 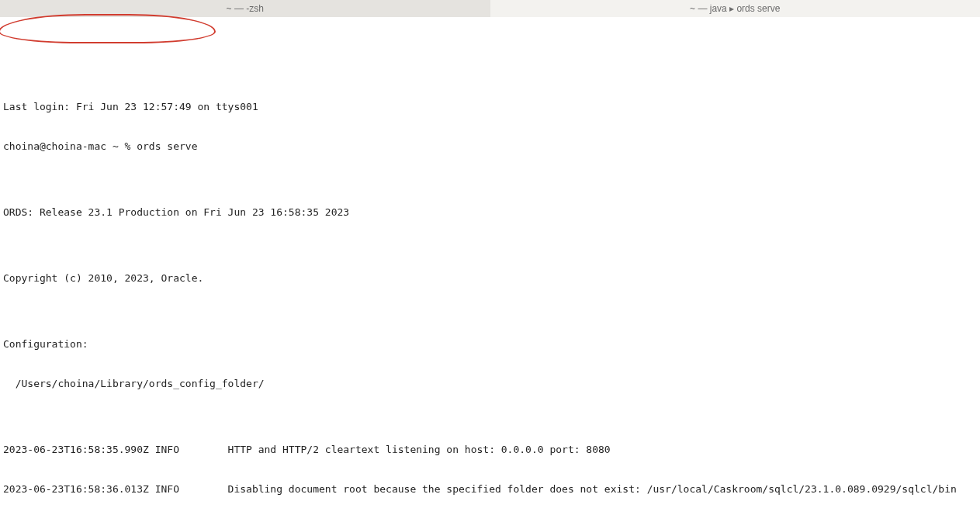 What do you see at coordinates (490, 213) in the screenshot?
I see `output-line: ORDS: Release 23.1 Production on Fri Jun…` at bounding box center [490, 213].